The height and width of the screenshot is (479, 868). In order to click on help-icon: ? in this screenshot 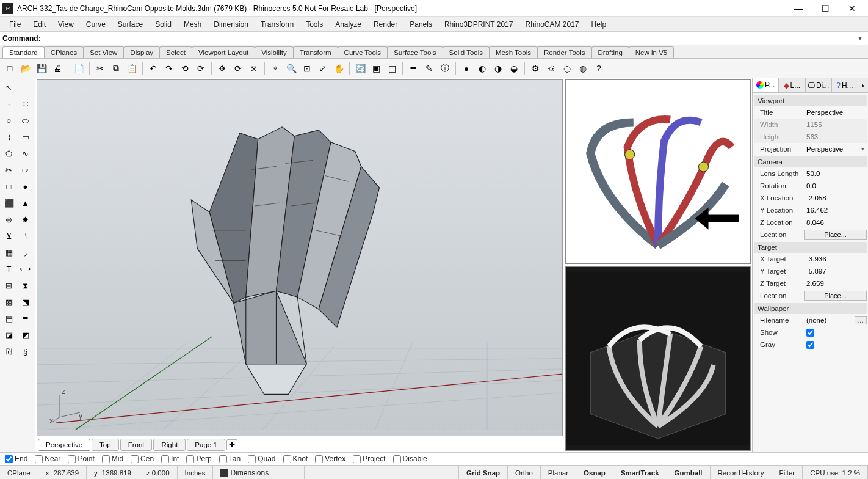, I will do `click(599, 68)`.